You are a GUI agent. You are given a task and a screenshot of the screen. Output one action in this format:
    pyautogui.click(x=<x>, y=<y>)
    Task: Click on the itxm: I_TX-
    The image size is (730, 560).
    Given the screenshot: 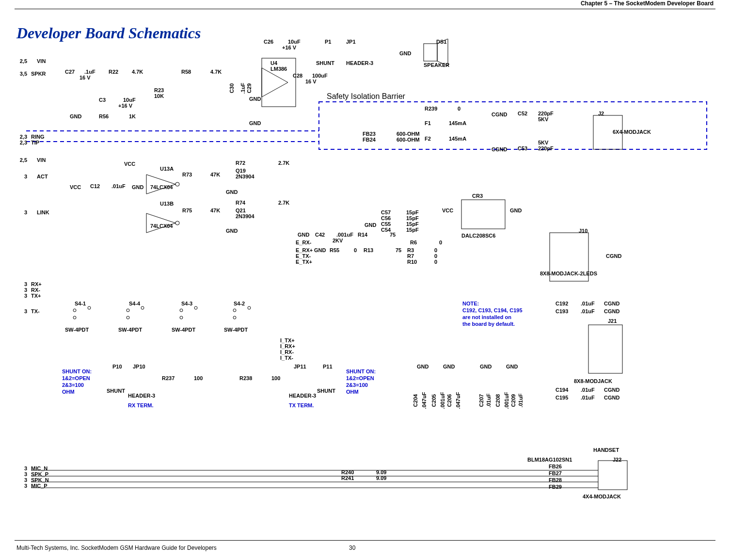 What is the action you would take?
    pyautogui.click(x=287, y=358)
    